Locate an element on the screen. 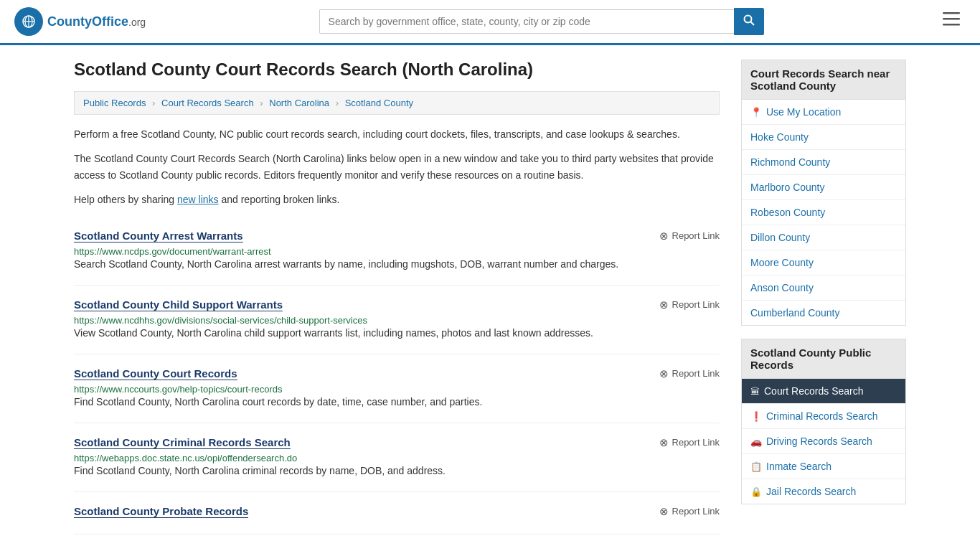  result-url: https://www.ncdps.gov/document/warrant-a… is located at coordinates (172, 251).